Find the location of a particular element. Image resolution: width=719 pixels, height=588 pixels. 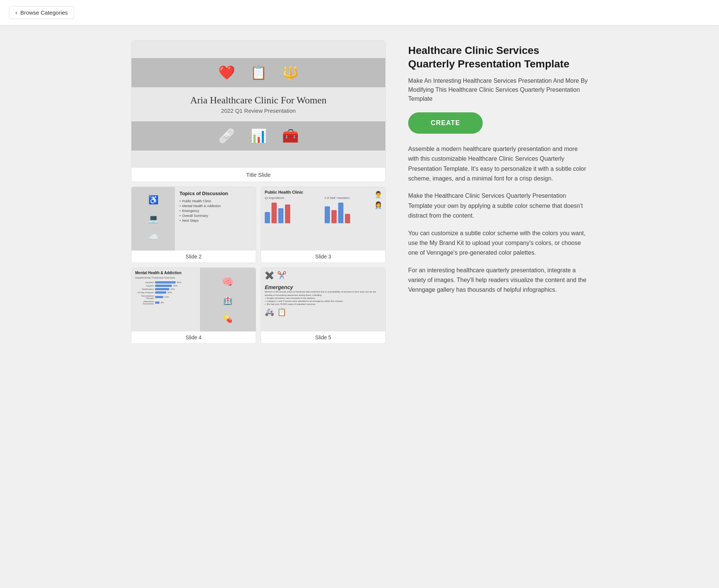

bar-val-5: 14% is located at coordinates (167, 297).